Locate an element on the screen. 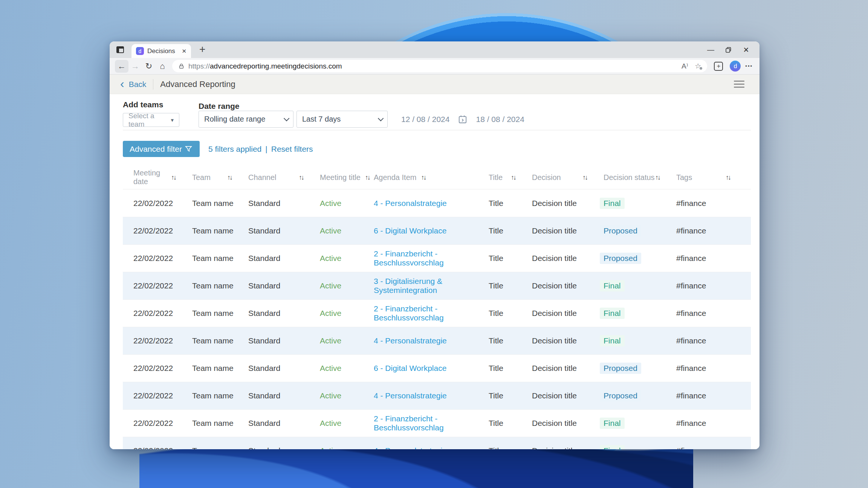 Image resolution: width=868 pixels, height=488 pixels. favorites-badge is located at coordinates (701, 69).